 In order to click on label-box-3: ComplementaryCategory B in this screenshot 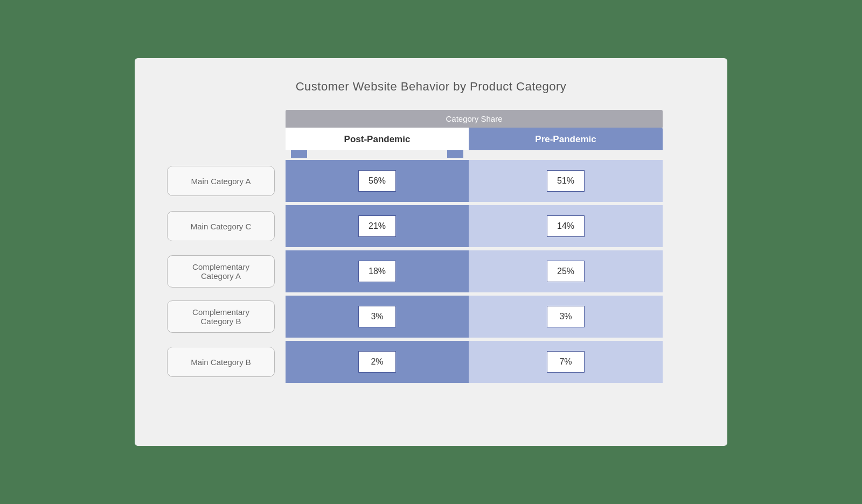, I will do `click(221, 317)`.